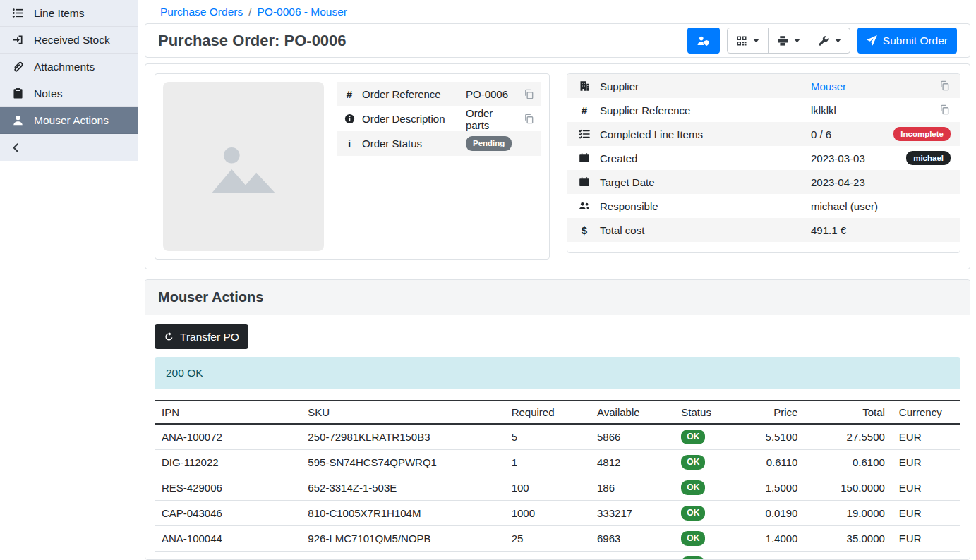  What do you see at coordinates (202, 12) in the screenshot?
I see `breadcrumb-link-purchase-orders: Purchase Orders` at bounding box center [202, 12].